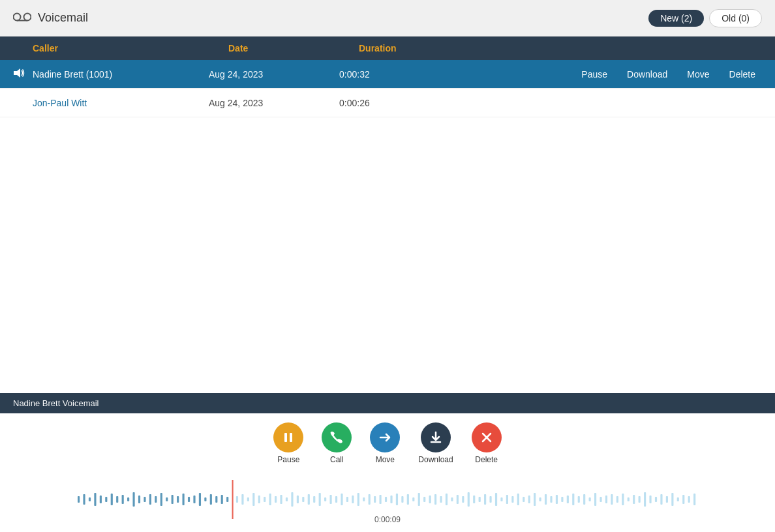 Image resolution: width=775 pixels, height=532 pixels. Describe the element at coordinates (388, 103) in the screenshot. I see `table-row: Jon-Paul Witt Aug 24, 2023 0:00:26` at that location.